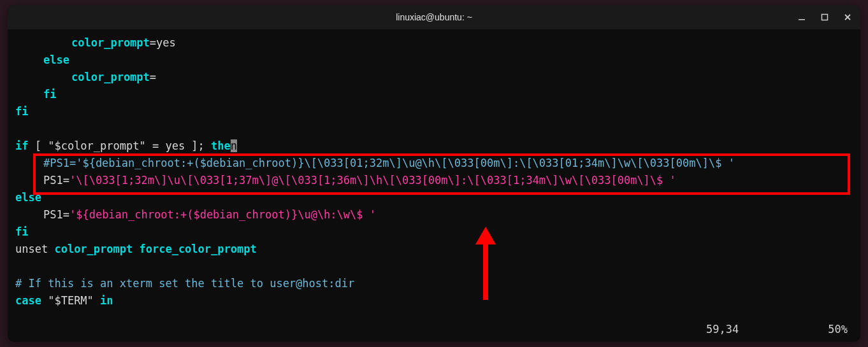 This screenshot has height=347, width=868. Describe the element at coordinates (434, 250) in the screenshot. I see `code-line: unset color_prompt force_color_prompt` at that location.